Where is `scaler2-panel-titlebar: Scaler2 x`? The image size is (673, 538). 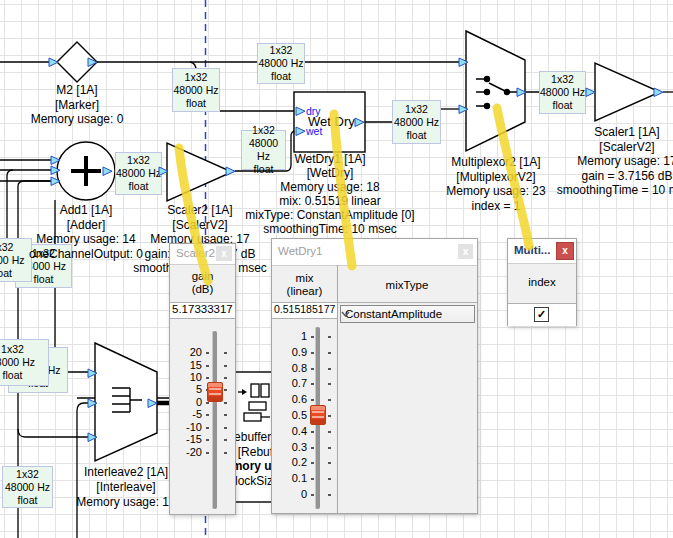 scaler2-panel-titlebar: Scaler2 x is located at coordinates (202, 254).